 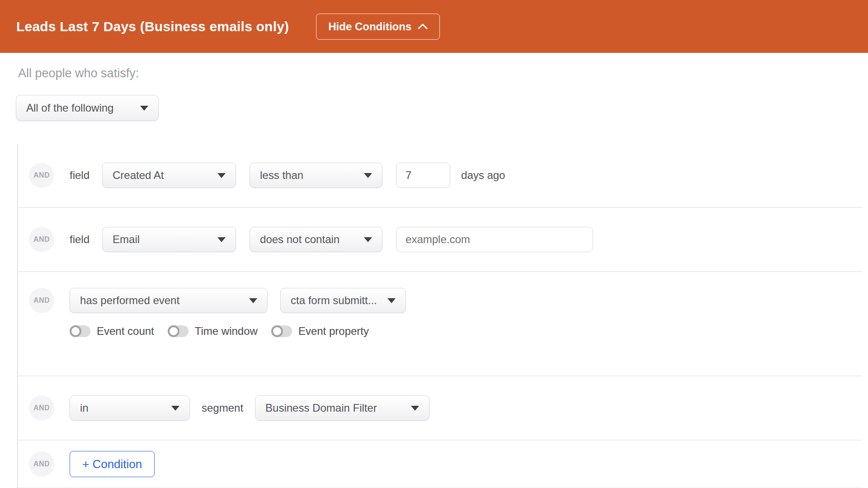 I want to click on chevron-up-icon, so click(x=423, y=26).